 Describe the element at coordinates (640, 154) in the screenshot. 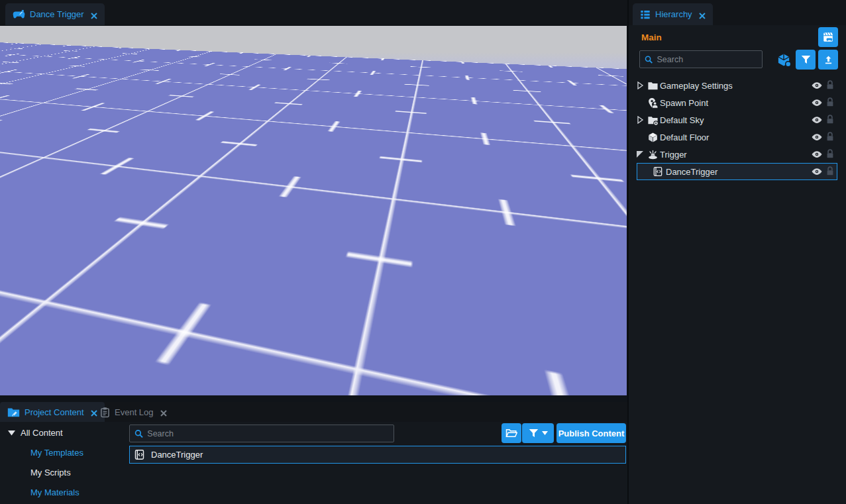

I see `collapse-caret-icon` at that location.